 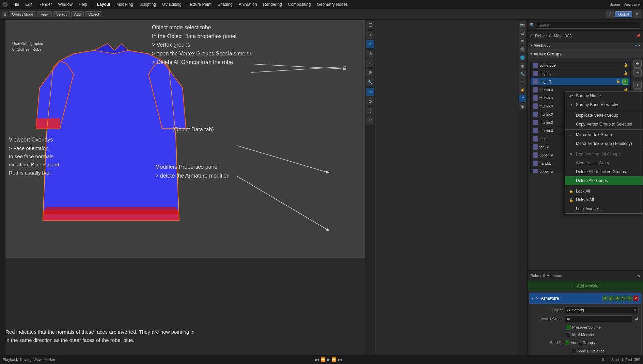 What do you see at coordinates (332, 4) in the screenshot?
I see `workspace-geometry-nodes: Geometry Nodes` at bounding box center [332, 4].